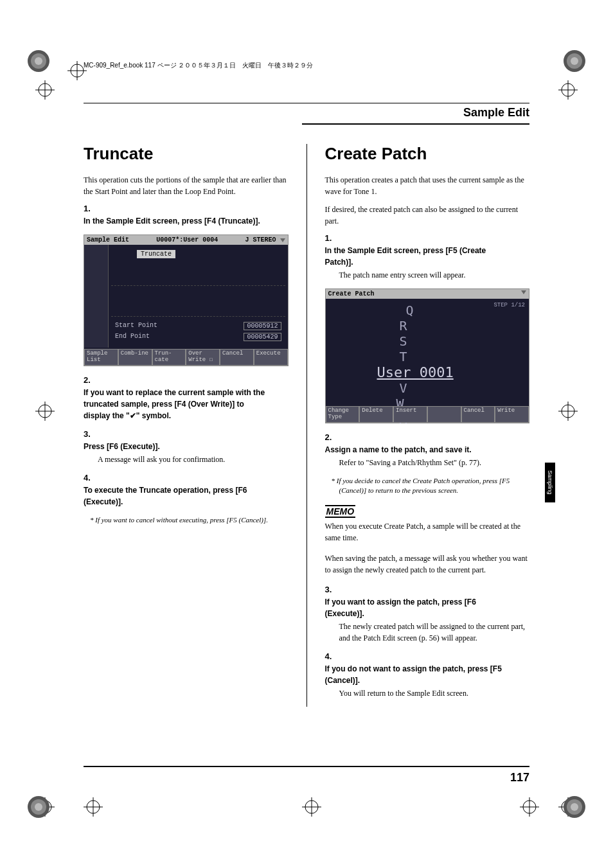 This screenshot has height=868, width=613. What do you see at coordinates (434, 693) in the screenshot?
I see `step-detail: You will return to the Sample Edit scree…` at bounding box center [434, 693].